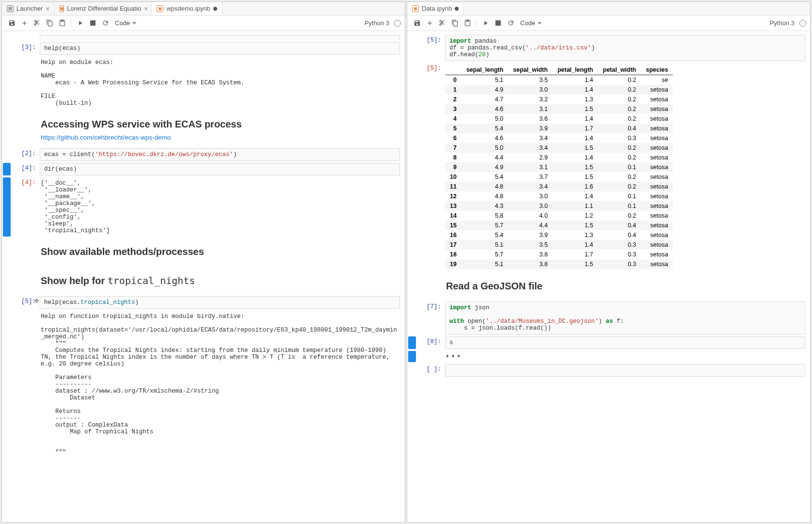  Describe the element at coordinates (625, 370) in the screenshot. I see `code-input` at that location.